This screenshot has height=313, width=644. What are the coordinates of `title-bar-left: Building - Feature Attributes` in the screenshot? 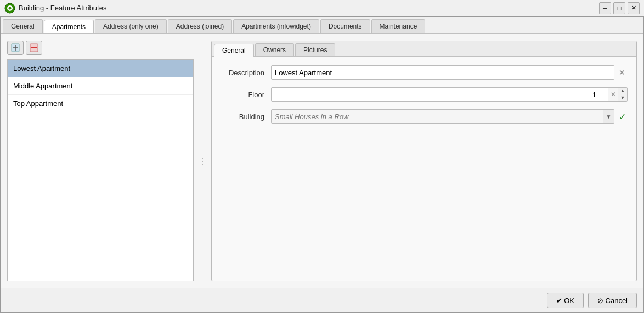 It's located at (55, 8).